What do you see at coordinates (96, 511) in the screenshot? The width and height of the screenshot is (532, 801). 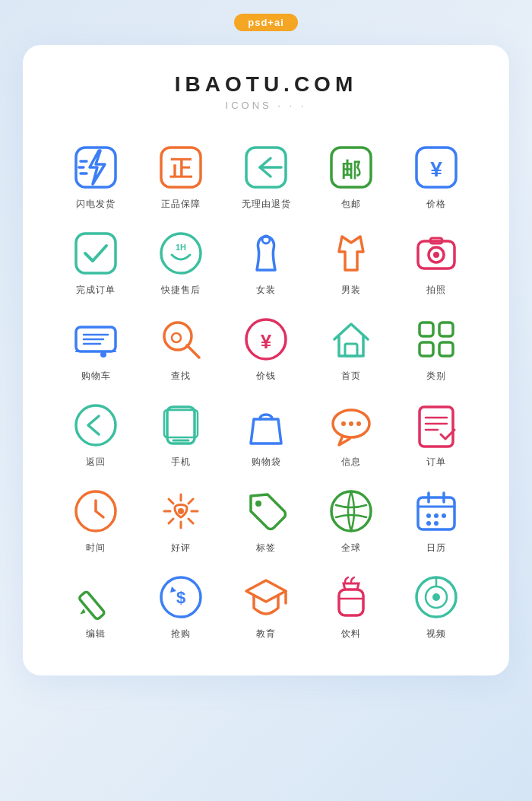 I see `icon-svg-time` at bounding box center [96, 511].